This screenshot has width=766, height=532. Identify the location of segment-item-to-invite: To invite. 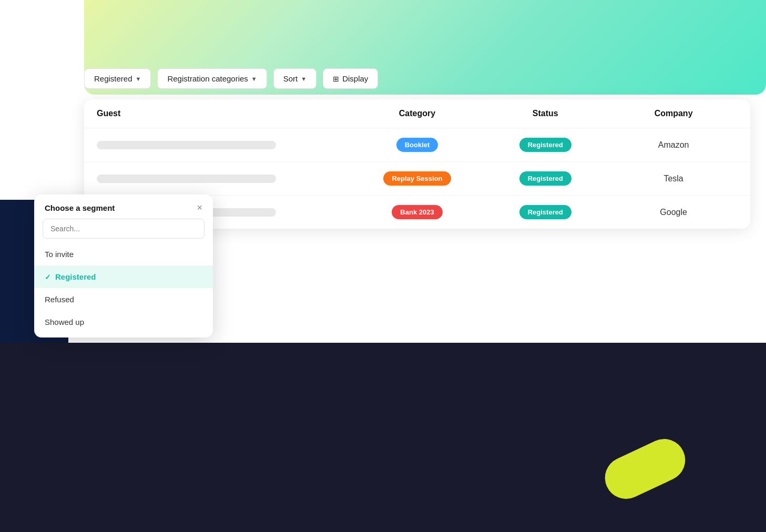
(124, 254).